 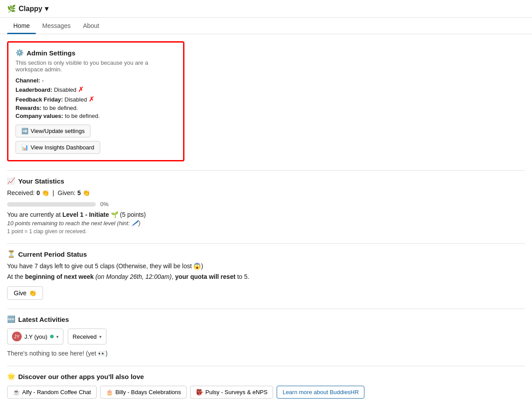 What do you see at coordinates (266, 193) in the screenshot?
I see `stats-received-given: Received: 0 👏 | Given: 5 👏` at bounding box center [266, 193].